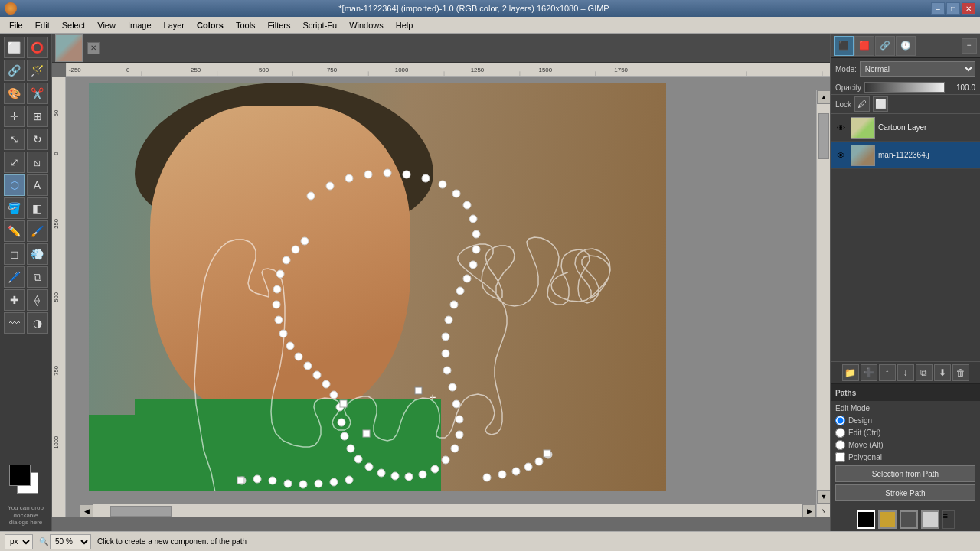 Image resolution: width=980 pixels, height=551 pixels. What do you see at coordinates (961, 373) in the screenshot?
I see `delete-layer-button: 🗑` at bounding box center [961, 373].